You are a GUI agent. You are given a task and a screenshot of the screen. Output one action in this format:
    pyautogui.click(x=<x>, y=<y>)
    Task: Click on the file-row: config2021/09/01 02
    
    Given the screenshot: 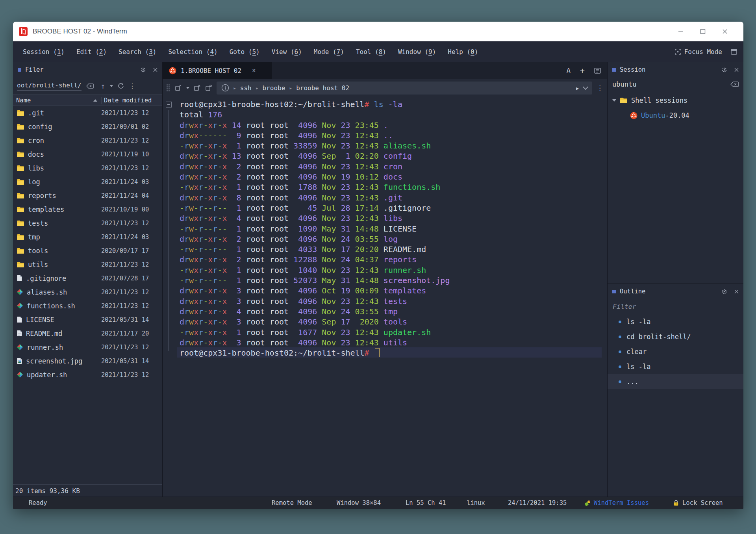 What is the action you would take?
    pyautogui.click(x=87, y=127)
    